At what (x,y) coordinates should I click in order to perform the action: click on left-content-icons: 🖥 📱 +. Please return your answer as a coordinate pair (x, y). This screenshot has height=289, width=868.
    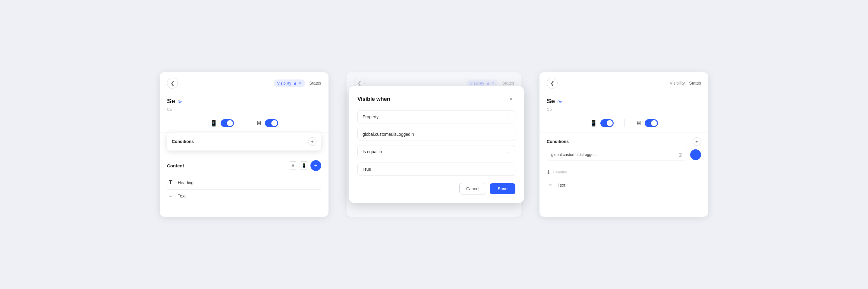
    Looking at the image, I should click on (305, 166).